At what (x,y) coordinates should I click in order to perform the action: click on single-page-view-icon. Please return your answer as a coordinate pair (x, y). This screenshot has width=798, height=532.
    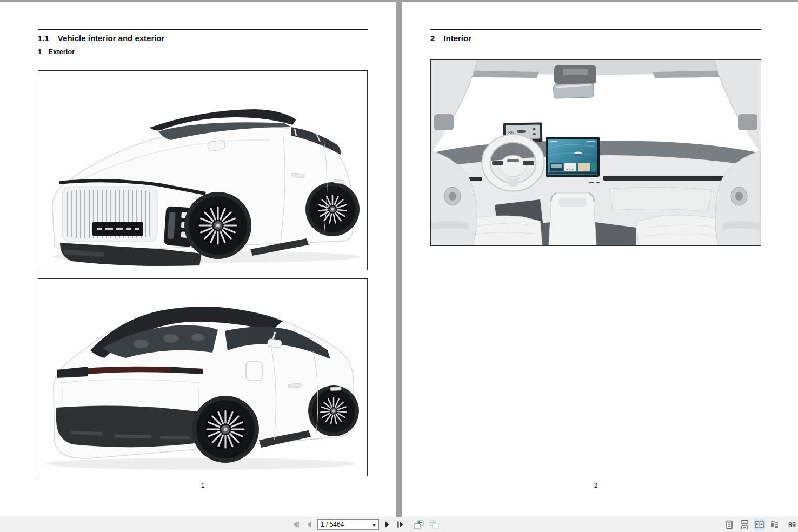
    Looking at the image, I should click on (729, 524).